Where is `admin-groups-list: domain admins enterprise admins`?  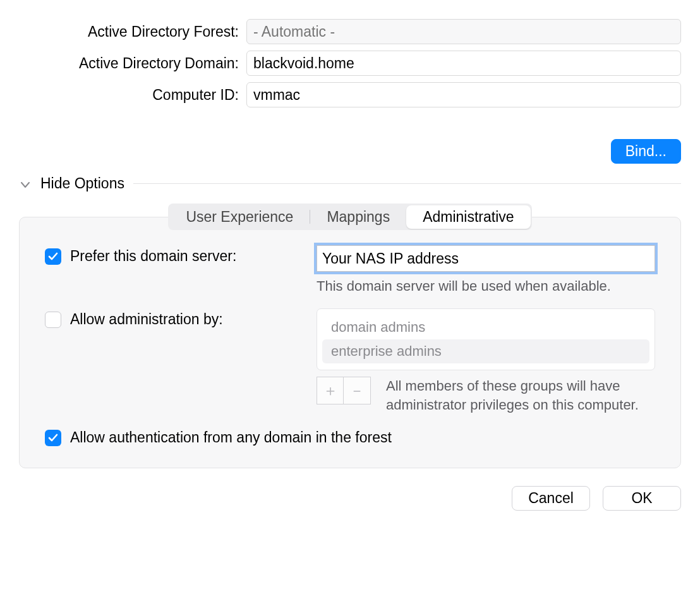 admin-groups-list: domain admins enterprise admins is located at coordinates (486, 339).